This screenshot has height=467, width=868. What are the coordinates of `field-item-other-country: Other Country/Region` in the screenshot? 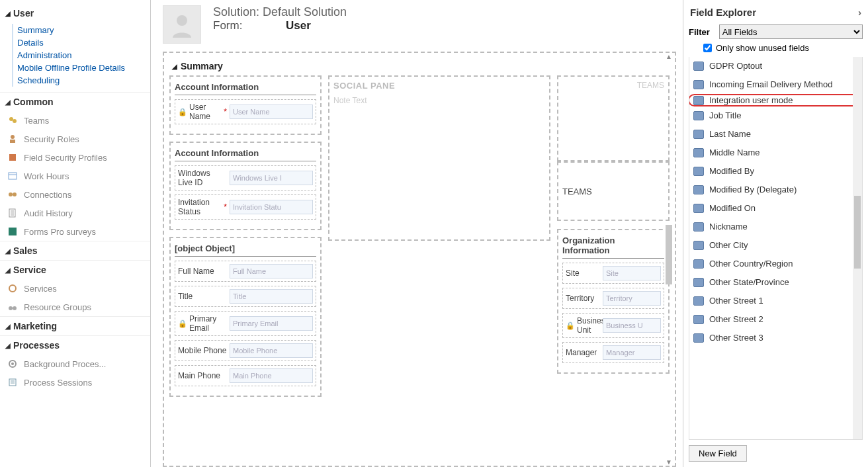 It's located at (775, 264).